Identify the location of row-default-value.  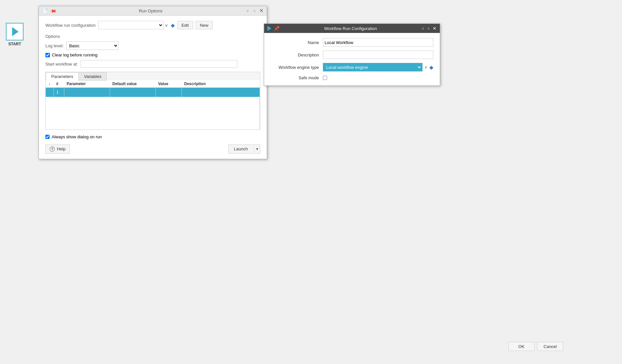
(133, 92).